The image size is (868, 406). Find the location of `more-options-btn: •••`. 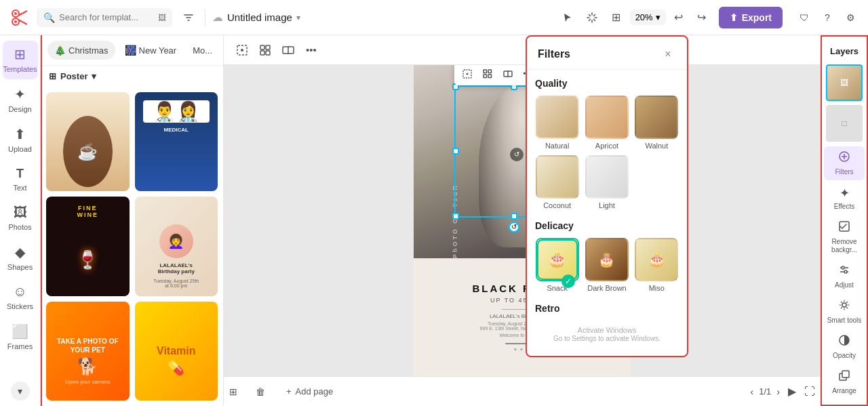

more-options-btn: ••• is located at coordinates (311, 50).